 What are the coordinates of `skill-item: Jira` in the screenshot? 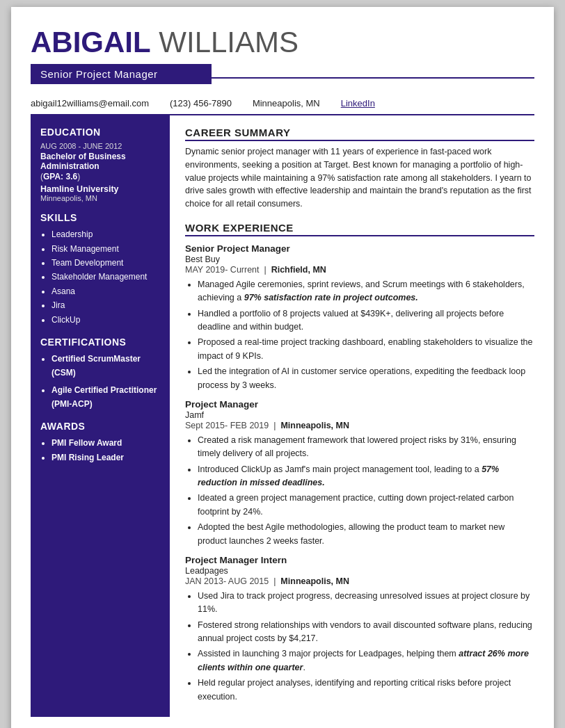 It's located at (106, 305).